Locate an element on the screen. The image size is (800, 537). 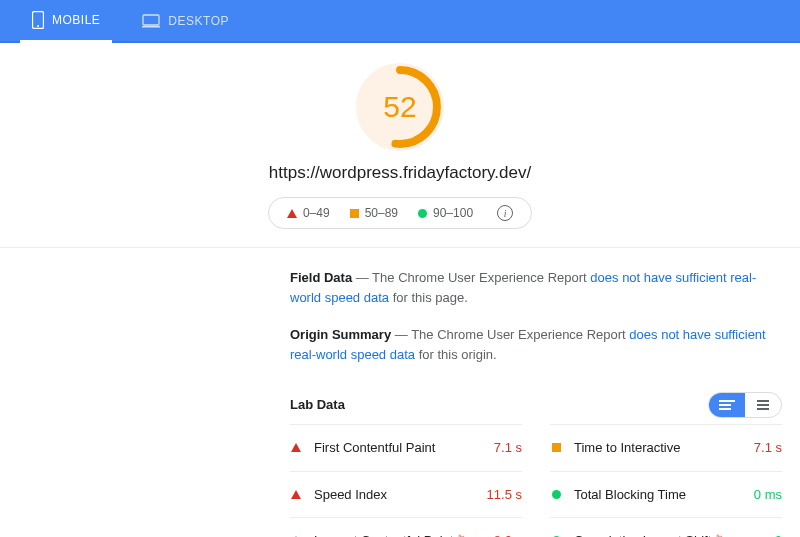
view-toggle-graph is located at coordinates (727, 405).